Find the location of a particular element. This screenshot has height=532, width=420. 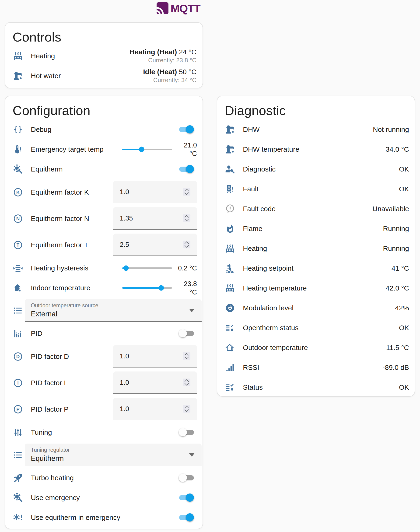

number-value: 1.35 is located at coordinates (126, 218).